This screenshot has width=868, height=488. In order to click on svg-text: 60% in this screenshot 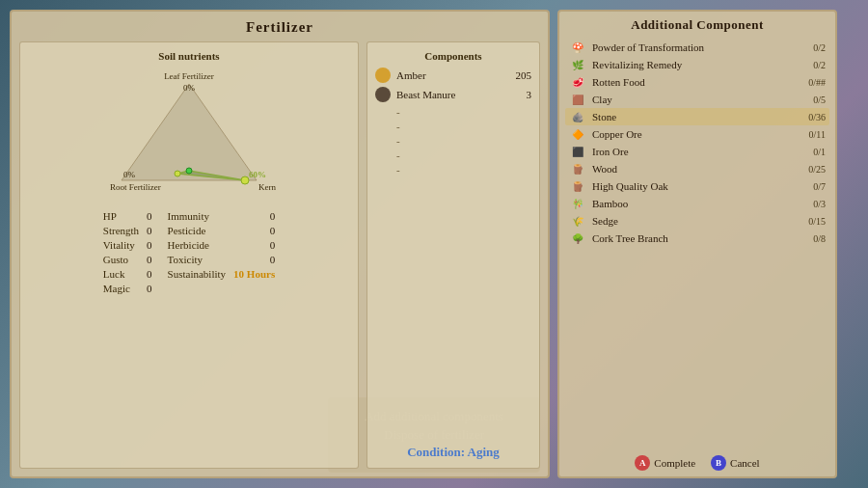, I will do `click(258, 175)`.